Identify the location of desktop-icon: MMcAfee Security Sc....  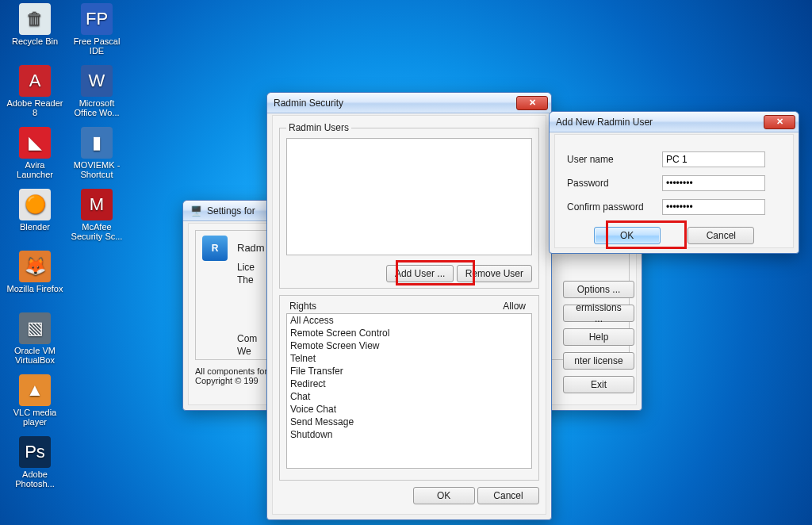
(97, 215).